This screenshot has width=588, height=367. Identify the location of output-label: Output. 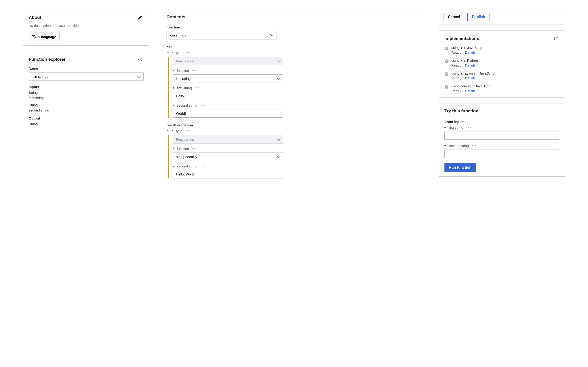
(86, 118).